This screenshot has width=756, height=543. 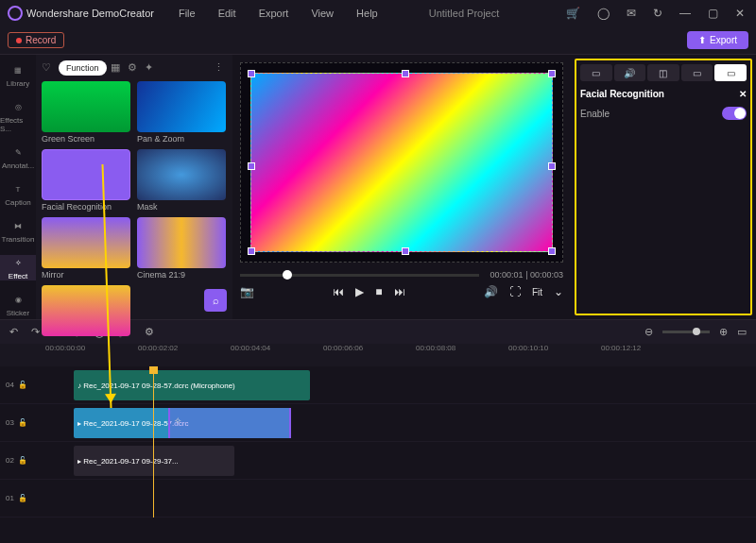 I want to click on effect-green-screen: Green Screen, so click(x=87, y=112).